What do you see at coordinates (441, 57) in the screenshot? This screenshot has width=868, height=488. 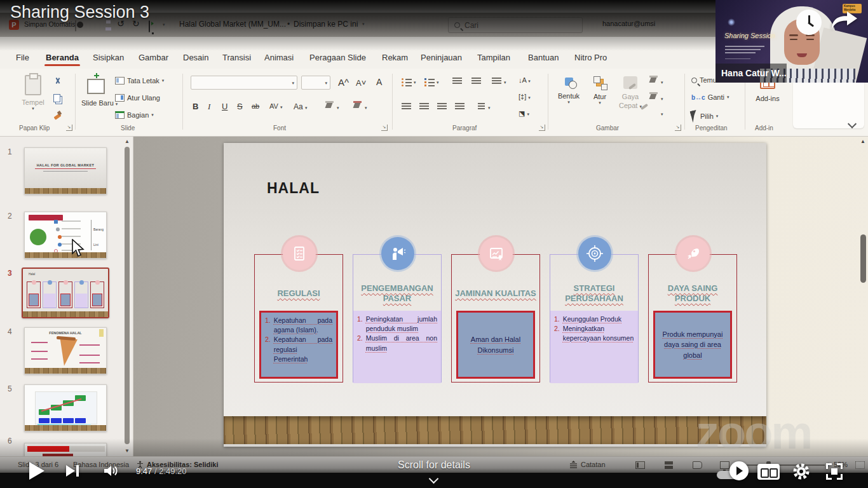 I see `tab-peninjauan: Peninjauan` at bounding box center [441, 57].